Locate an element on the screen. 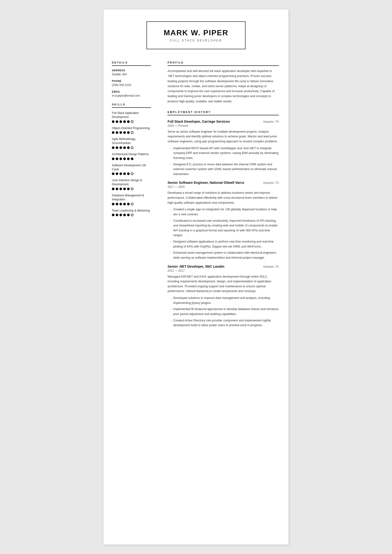 This screenshot has width=392, height=554. job-description: Managed ASP.NET and AJAX application dev… is located at coordinates (223, 284).